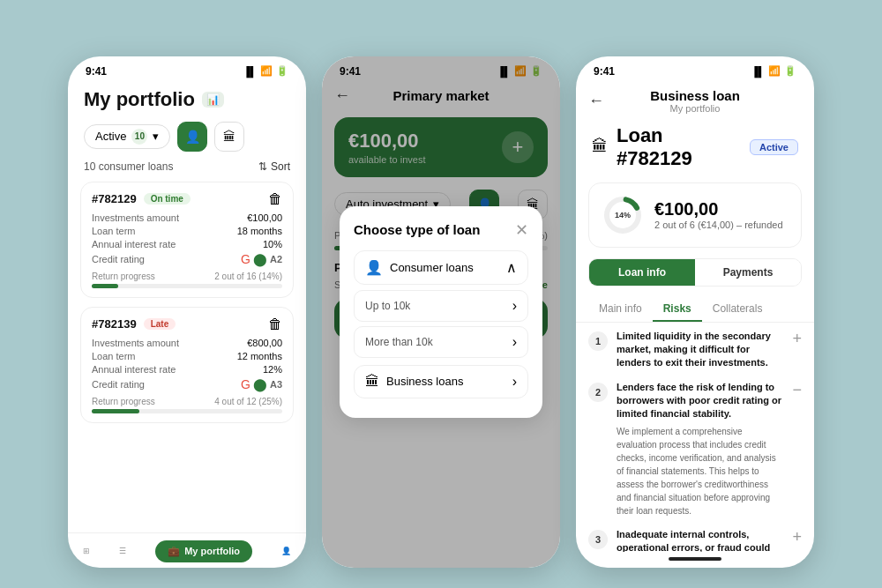 This screenshot has width=882, height=588. What do you see at coordinates (700, 401) in the screenshot?
I see `risk-text-2: Lenders face the risk of lending to borr…` at bounding box center [700, 401].